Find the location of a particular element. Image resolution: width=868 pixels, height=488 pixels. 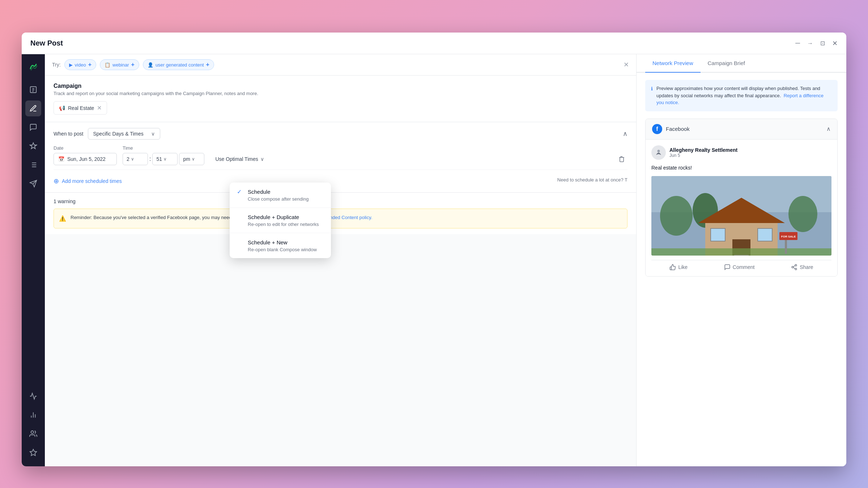

date-input: 📅 Sun, Jun 5, 2022 is located at coordinates (85, 159).